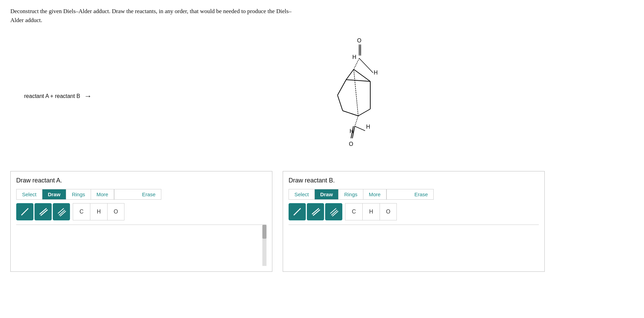  Describe the element at coordinates (141, 245) in the screenshot. I see `drawing-canvas-a` at that location.